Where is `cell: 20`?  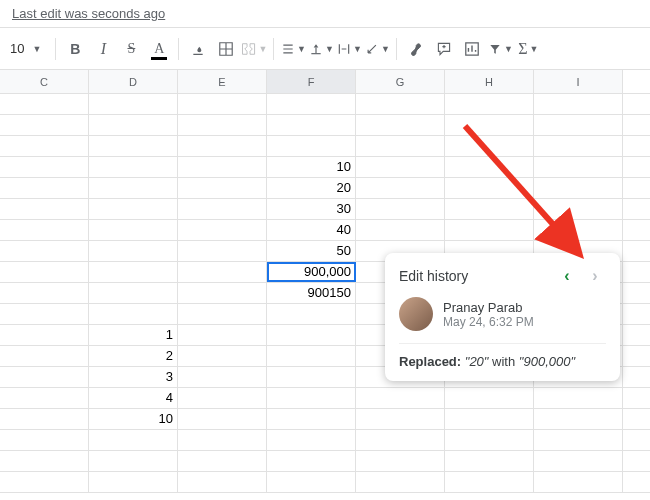
cell: 20 is located at coordinates (312, 188).